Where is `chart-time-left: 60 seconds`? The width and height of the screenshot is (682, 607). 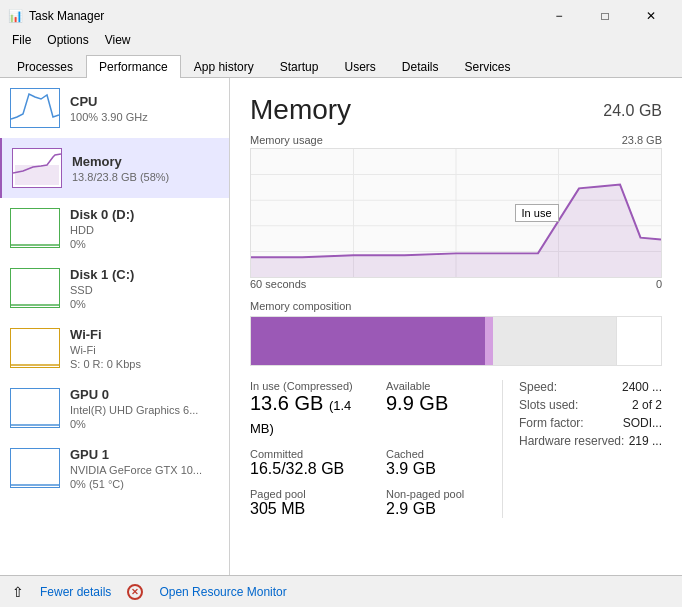 chart-time-left: 60 seconds is located at coordinates (278, 284).